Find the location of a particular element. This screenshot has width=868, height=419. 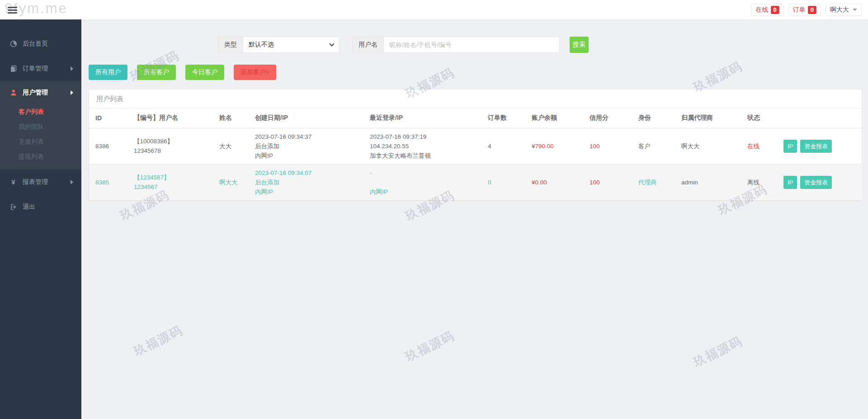

cell-balance: ¥0.00 is located at coordinates (554, 182).